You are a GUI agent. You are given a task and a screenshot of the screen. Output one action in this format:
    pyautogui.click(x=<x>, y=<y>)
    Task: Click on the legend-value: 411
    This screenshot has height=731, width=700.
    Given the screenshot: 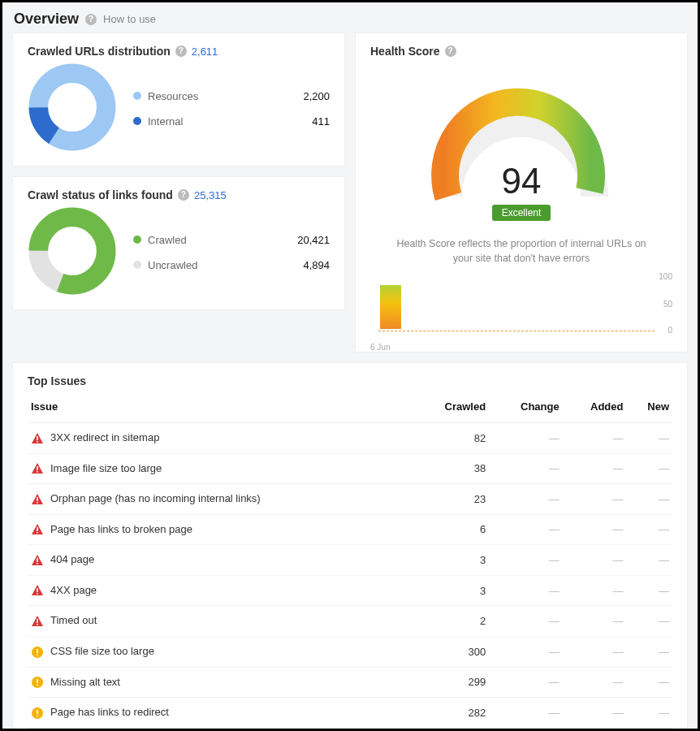 What is the action you would take?
    pyautogui.click(x=321, y=122)
    